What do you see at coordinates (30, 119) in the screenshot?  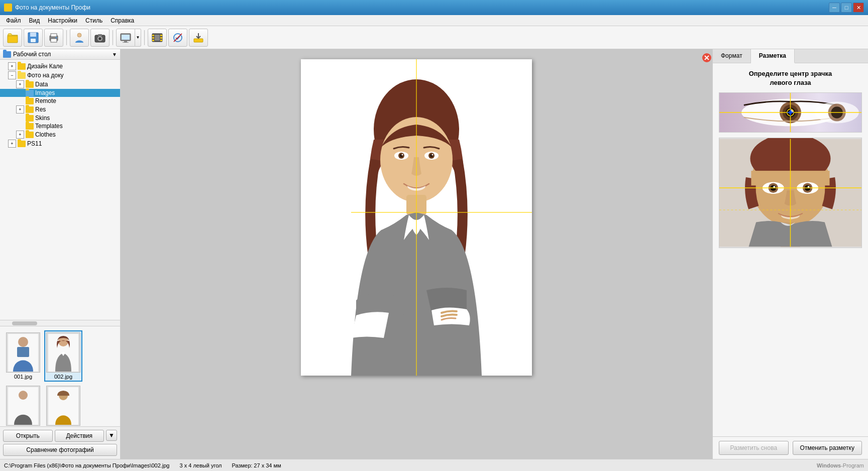 I see `folder-icon-skins` at bounding box center [30, 119].